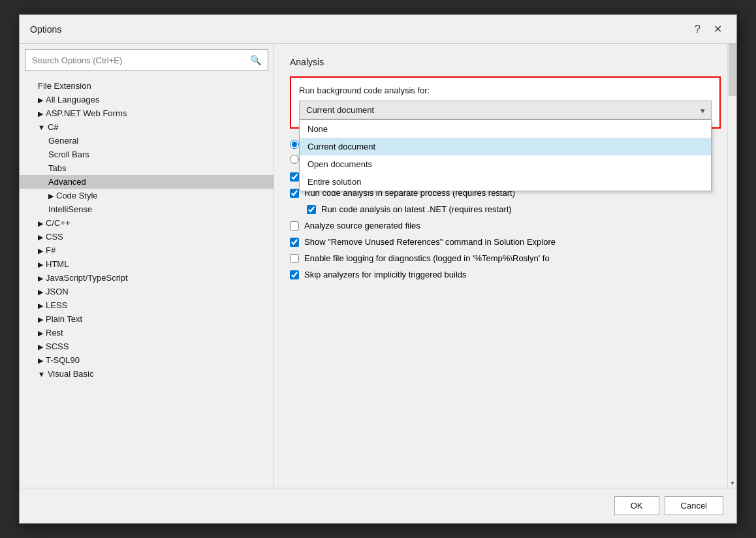 Image resolution: width=756 pixels, height=538 pixels. Describe the element at coordinates (294, 275) in the screenshot. I see `checkbox-skip-analyzers` at that location.